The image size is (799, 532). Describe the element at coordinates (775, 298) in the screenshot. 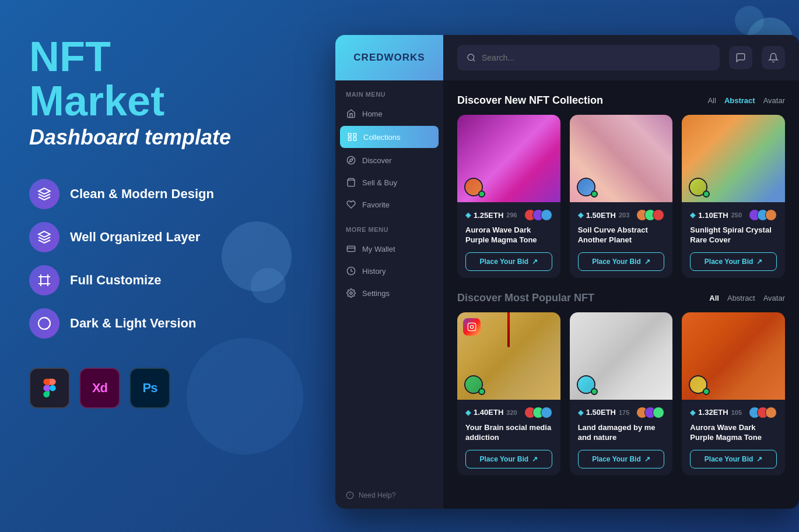

I see `filter-avatar-2: Avatar` at that location.